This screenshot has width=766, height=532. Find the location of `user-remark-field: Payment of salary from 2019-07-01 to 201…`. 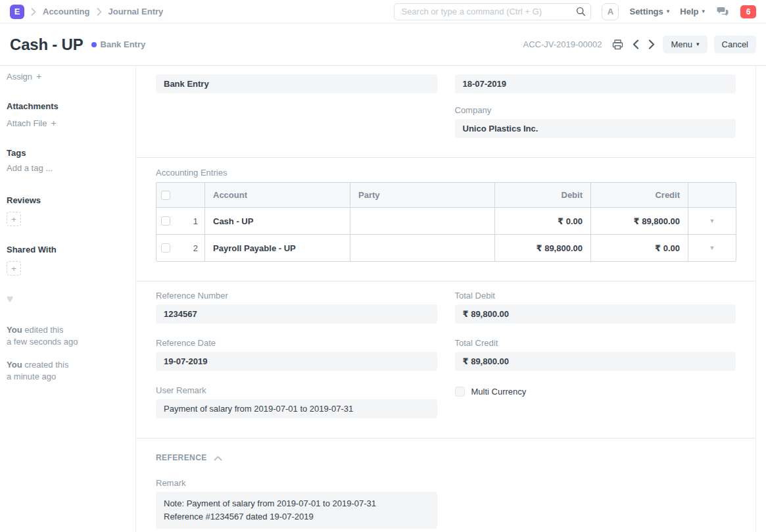

user-remark-field: Payment of salary from 2019-07-01 to 201… is located at coordinates (297, 409).